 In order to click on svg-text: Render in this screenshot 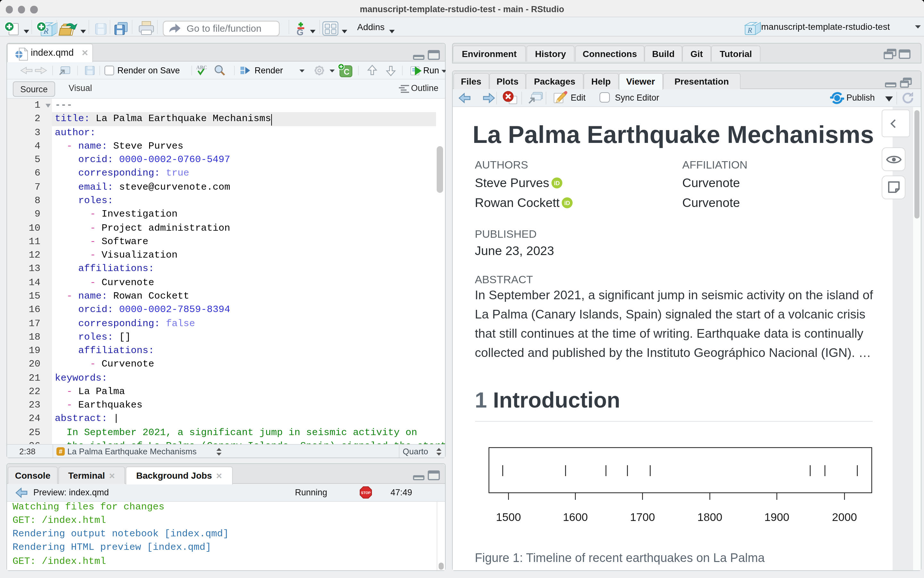, I will do `click(269, 70)`.